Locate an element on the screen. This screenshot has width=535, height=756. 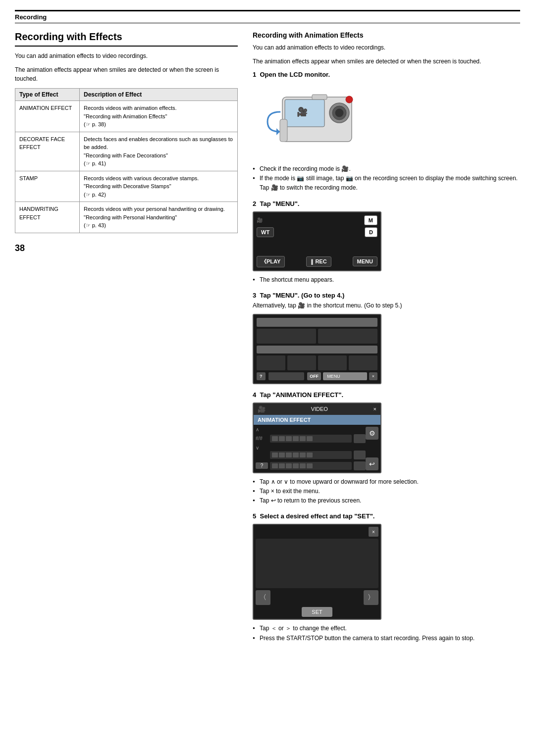
right-intro-1: You can add animation effects to video r… is located at coordinates (386, 48).